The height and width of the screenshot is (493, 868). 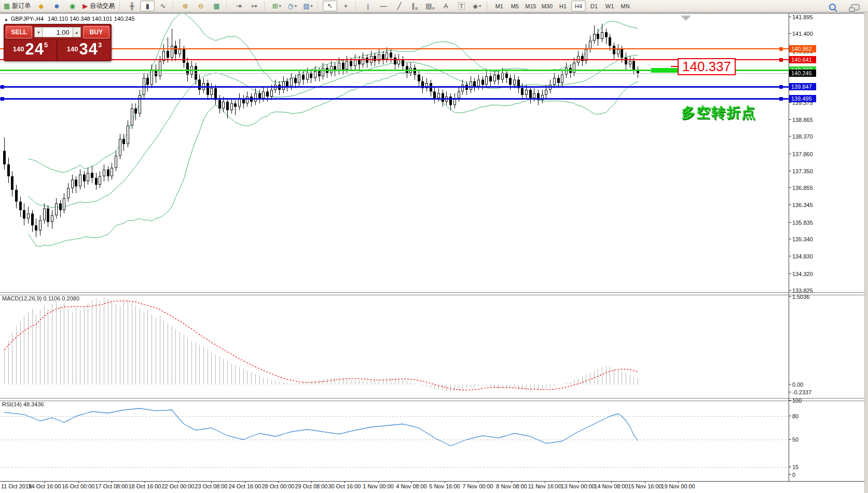 What do you see at coordinates (794, 475) in the screenshot?
I see `rsi-axis-label: 0` at bounding box center [794, 475].